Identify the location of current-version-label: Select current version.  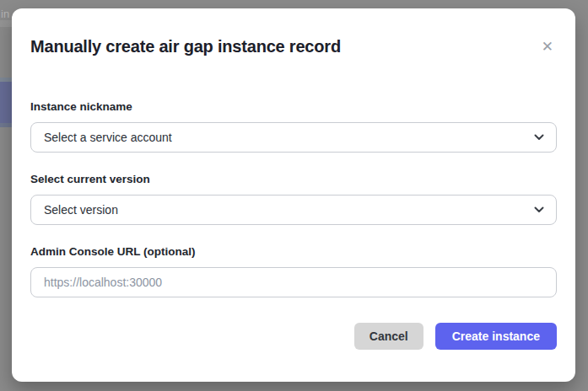
(294, 179).